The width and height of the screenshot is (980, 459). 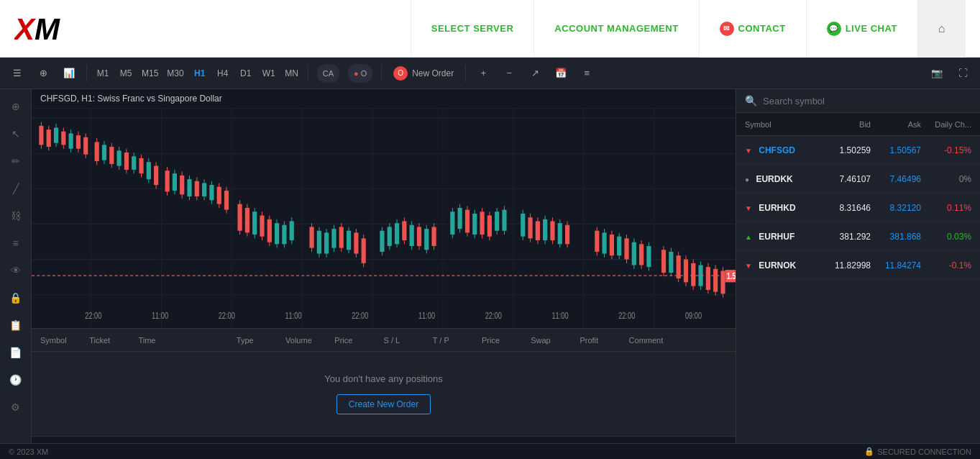 I want to click on sidebar-orders: 📄, so click(x=16, y=353).